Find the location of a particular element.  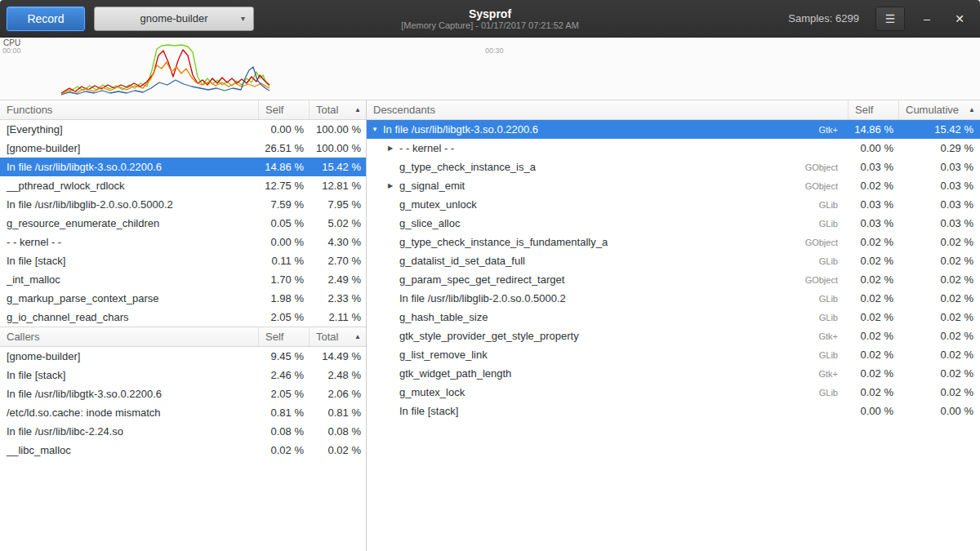

self-percent: 7.59 % is located at coordinates (283, 204).